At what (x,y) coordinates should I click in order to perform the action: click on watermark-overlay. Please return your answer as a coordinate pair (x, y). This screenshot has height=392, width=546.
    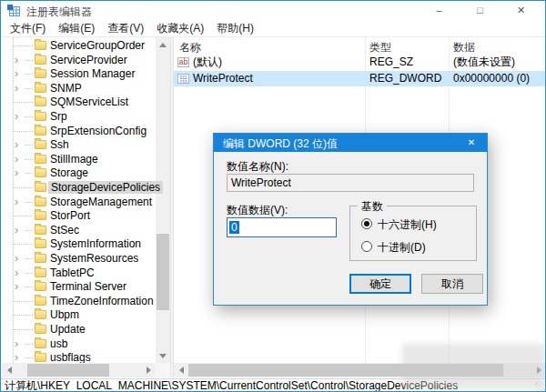
    Looking at the image, I should click on (474, 367).